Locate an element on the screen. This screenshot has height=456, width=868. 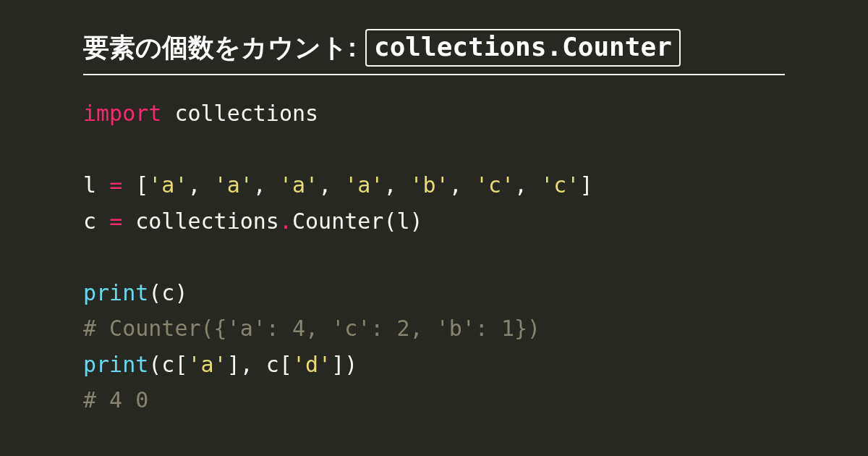
code-token: [ is located at coordinates (142, 185).